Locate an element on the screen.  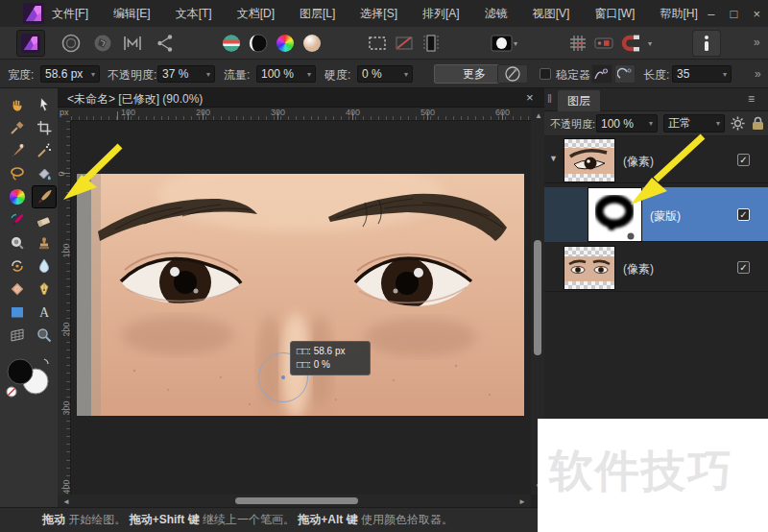
tone-mapping-persona-button is located at coordinates (132, 43).